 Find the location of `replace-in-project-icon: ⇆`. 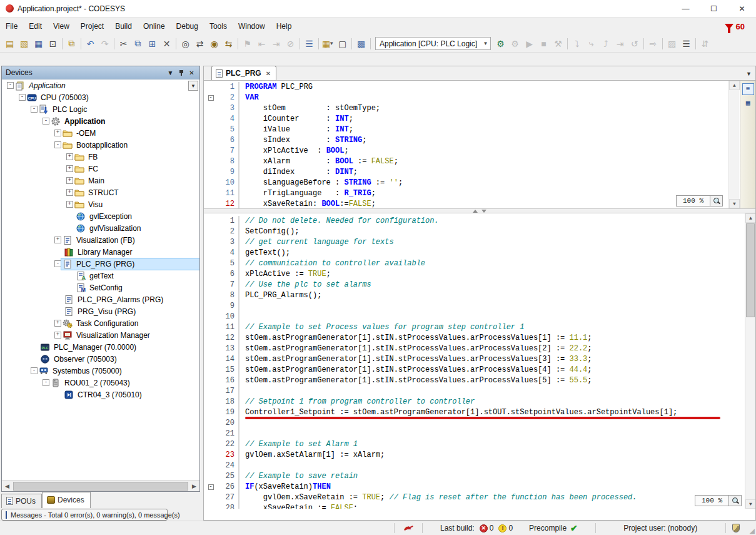

replace-in-project-icon: ⇆ is located at coordinates (229, 44).